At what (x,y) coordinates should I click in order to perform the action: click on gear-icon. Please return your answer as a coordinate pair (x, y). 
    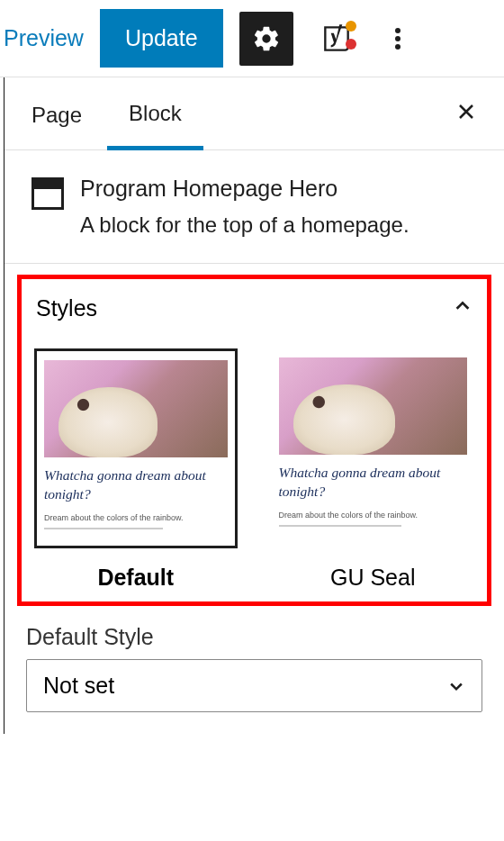
    Looking at the image, I should click on (266, 39).